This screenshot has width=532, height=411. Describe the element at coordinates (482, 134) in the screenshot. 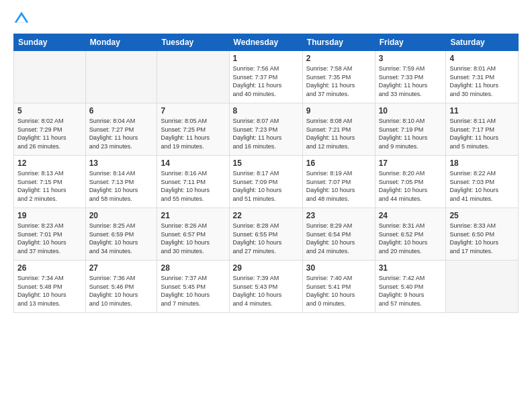

I see `day-info: Sunrise: 8:11 AM Sunset: 7:17 PM Dayligh…` at that location.